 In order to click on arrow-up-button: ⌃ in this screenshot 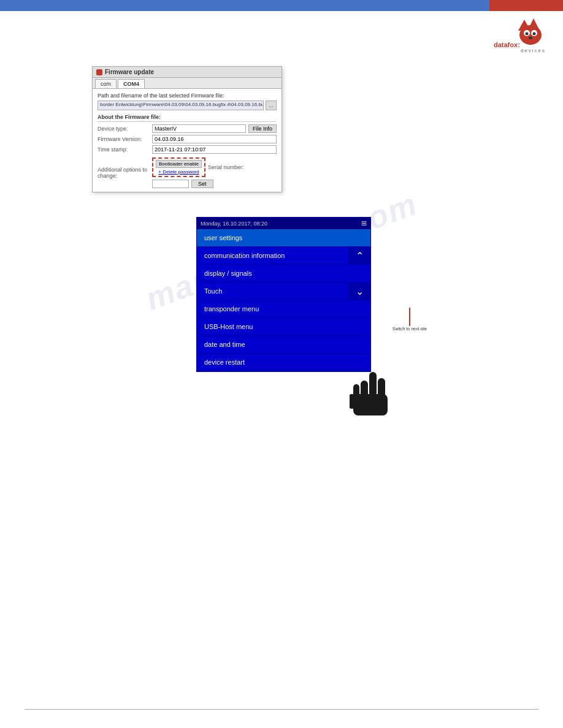, I will do `click(359, 256)`.